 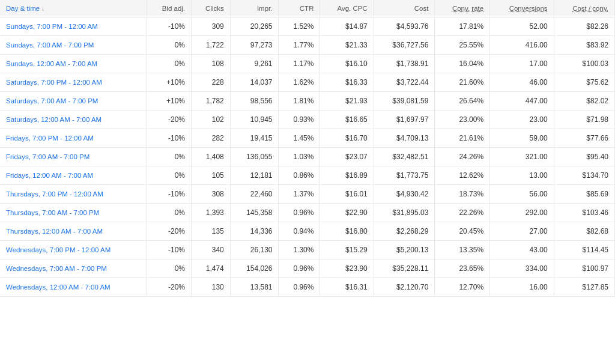 What do you see at coordinates (255, 232) in the screenshot?
I see `cell-impr: 14,336` at bounding box center [255, 232].